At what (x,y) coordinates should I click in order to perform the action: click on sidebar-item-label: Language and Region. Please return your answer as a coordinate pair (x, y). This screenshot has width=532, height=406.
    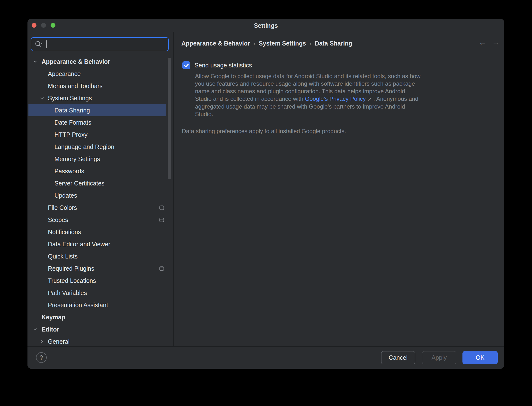
    Looking at the image, I should click on (84, 147).